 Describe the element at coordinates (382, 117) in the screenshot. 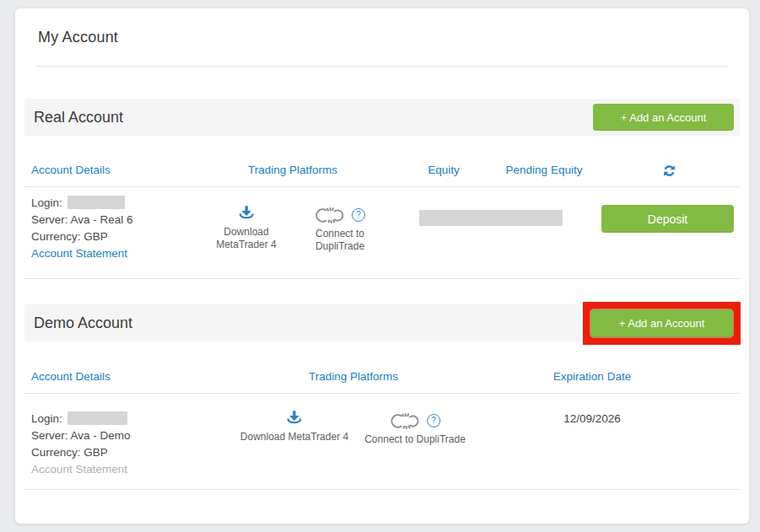

I see `real-account-header-bar: Real Account + Add an Account` at that location.